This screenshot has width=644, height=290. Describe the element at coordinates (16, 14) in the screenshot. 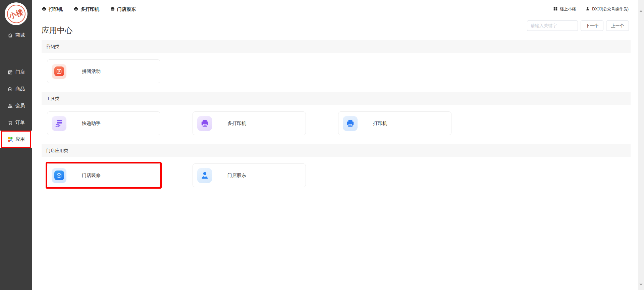

I see `logo-text: 小楼` at that location.